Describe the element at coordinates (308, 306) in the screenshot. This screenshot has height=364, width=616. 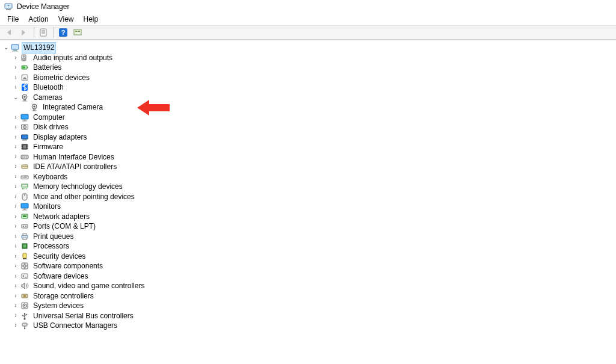
I see `category-system: › System devices` at that location.